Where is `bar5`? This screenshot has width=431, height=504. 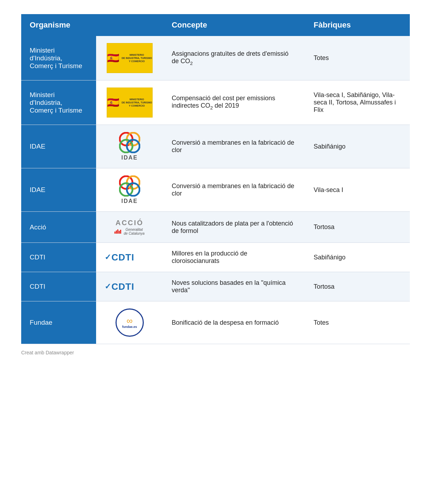 bar5 is located at coordinates (121, 232).